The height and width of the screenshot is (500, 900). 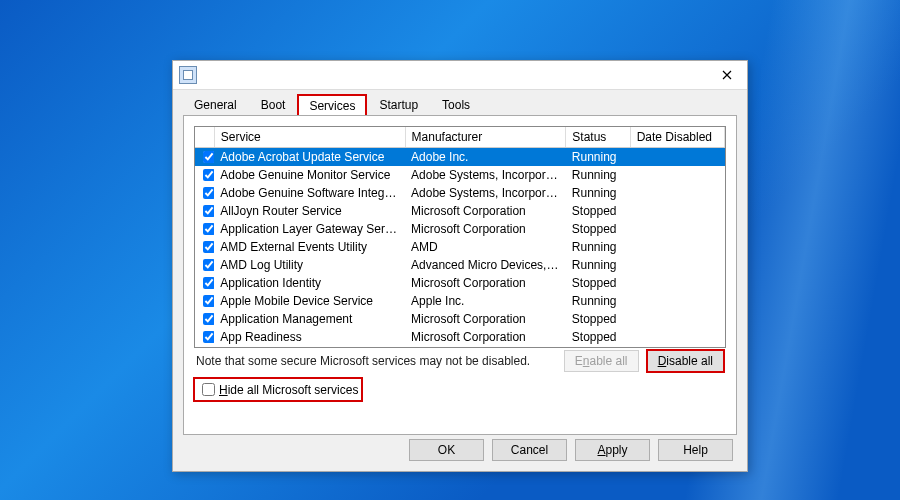 What do you see at coordinates (310, 158) in the screenshot?
I see `cell-service: Adobe Acrobat Update Service` at bounding box center [310, 158].